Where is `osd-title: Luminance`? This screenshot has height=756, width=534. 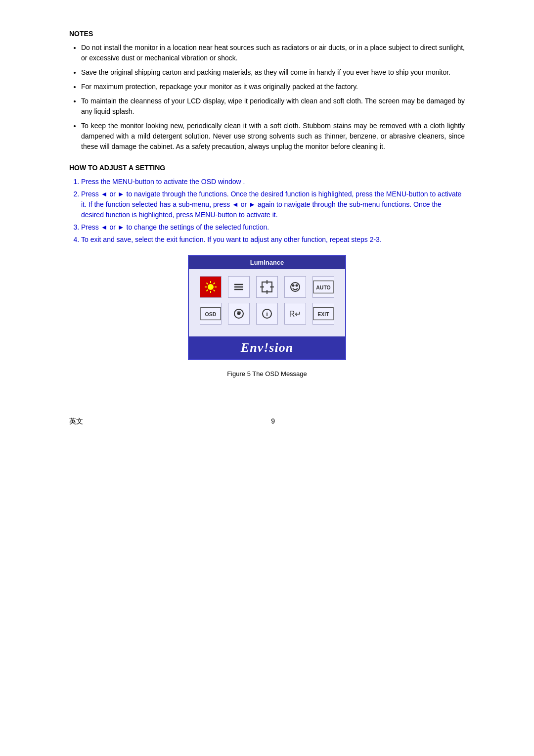 osd-title: Luminance is located at coordinates (267, 262).